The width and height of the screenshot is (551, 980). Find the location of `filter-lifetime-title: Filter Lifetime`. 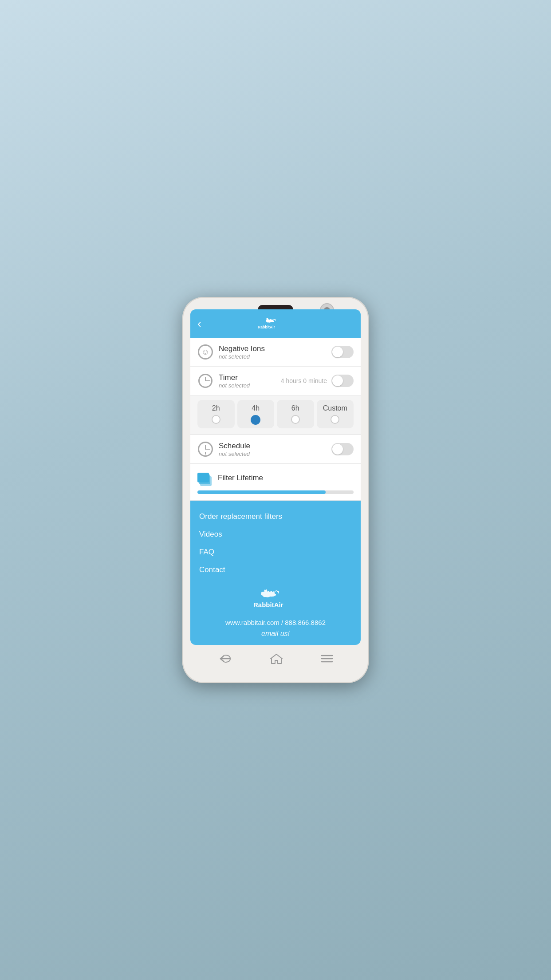

filter-lifetime-title: Filter Lifetime is located at coordinates (240, 478).